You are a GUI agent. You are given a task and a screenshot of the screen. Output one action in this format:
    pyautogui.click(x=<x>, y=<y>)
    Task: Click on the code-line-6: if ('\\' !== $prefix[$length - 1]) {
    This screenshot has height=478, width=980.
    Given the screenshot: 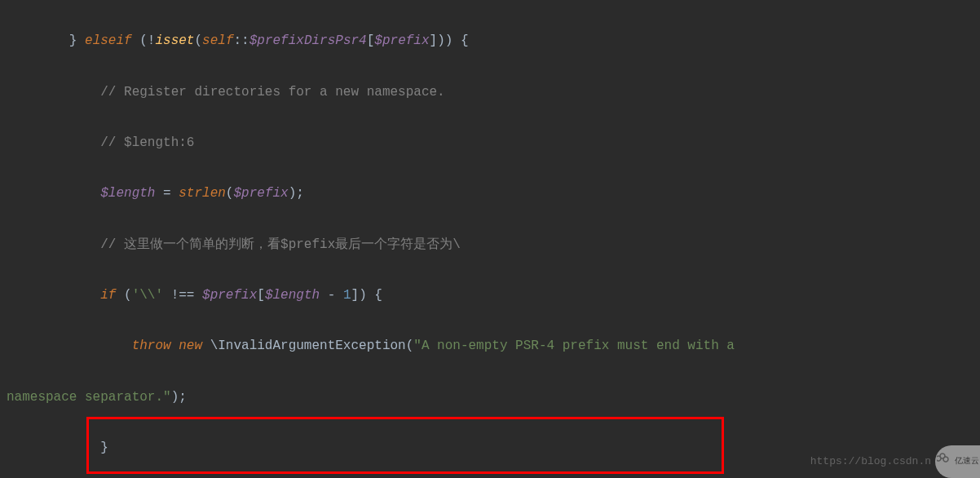 What is the action you would take?
    pyautogui.click(x=490, y=295)
    